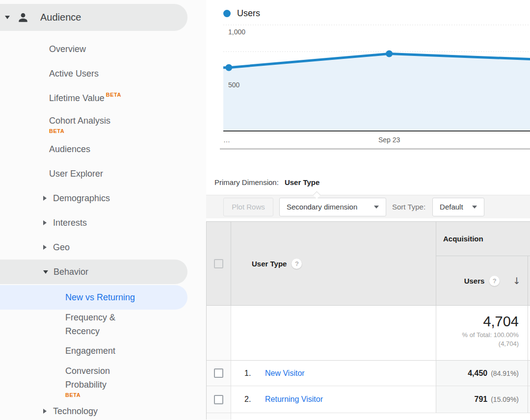 This screenshot has width=530, height=420. Describe the element at coordinates (103, 223) in the screenshot. I see `sidebar-item-interests: Interests` at that location.